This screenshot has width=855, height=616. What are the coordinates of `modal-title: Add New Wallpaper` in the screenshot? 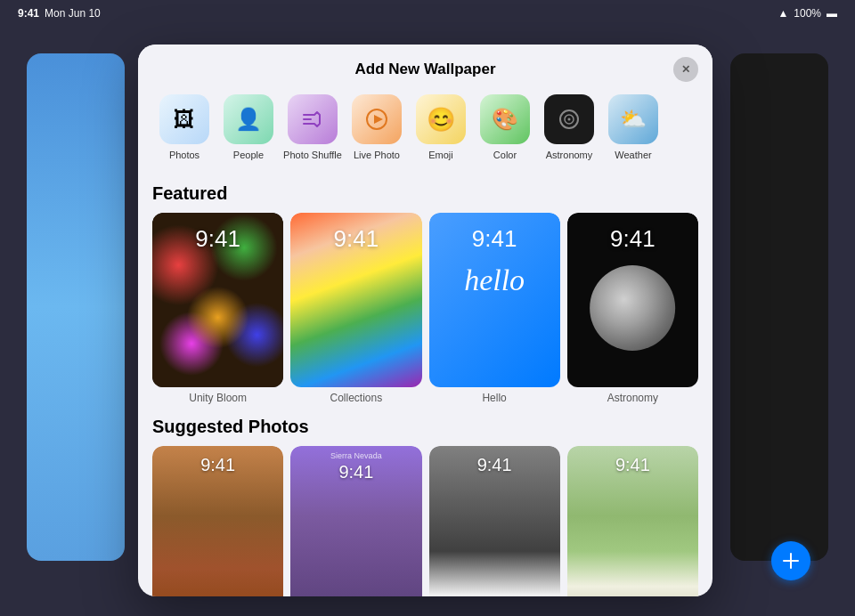 It's located at (425, 69).